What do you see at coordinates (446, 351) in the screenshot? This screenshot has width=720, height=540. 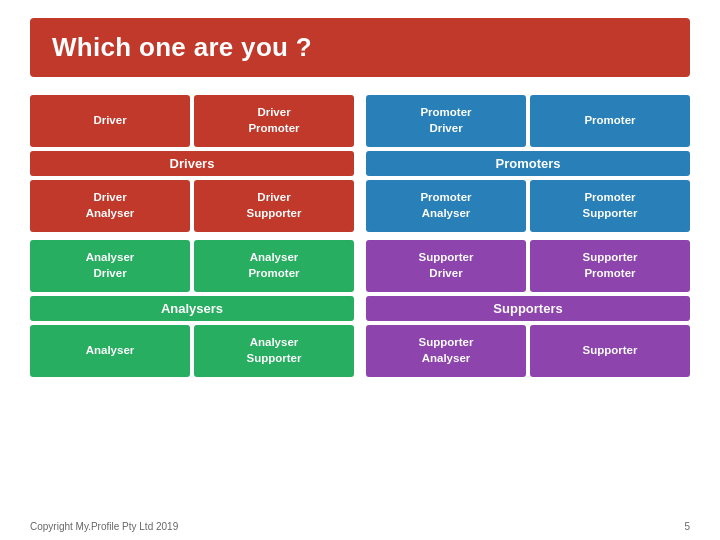 I see `cell-supporter-analyser: Supporter Analyser` at bounding box center [446, 351].